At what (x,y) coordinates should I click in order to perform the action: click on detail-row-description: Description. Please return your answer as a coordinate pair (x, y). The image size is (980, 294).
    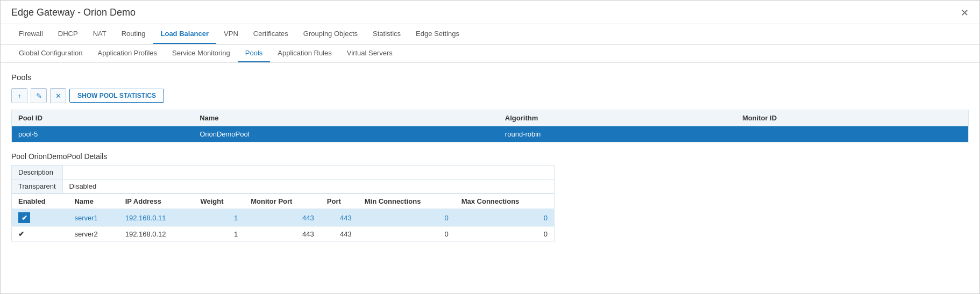
    Looking at the image, I should click on (283, 173).